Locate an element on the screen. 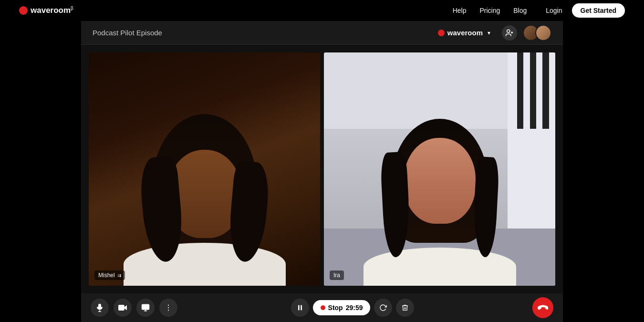 This screenshot has width=644, height=322. recording-controls: Stop 29:59 is located at coordinates (353, 308).